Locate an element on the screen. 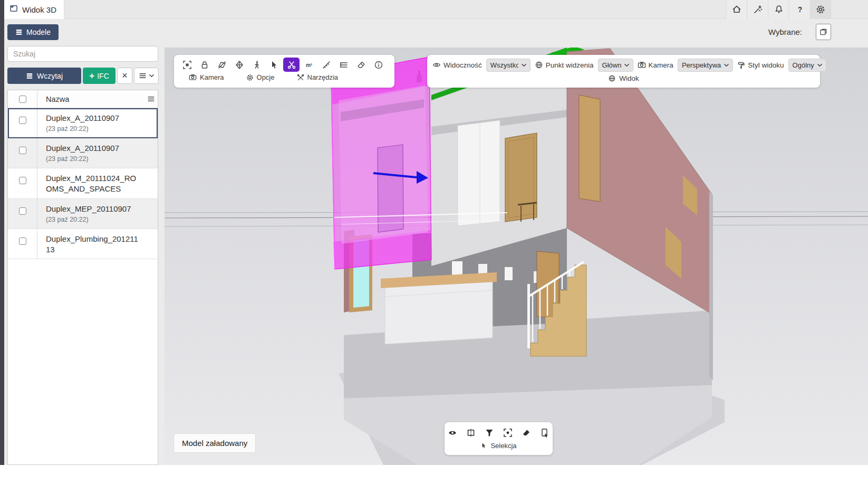 This screenshot has width=868, height=494. search-input is located at coordinates (83, 54).